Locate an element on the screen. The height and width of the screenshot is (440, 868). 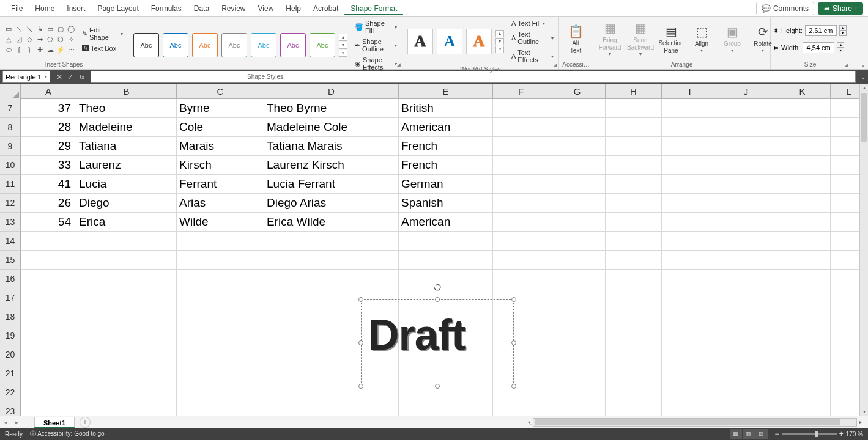
shape-lightning-icon: ⚡ is located at coordinates (61, 50).